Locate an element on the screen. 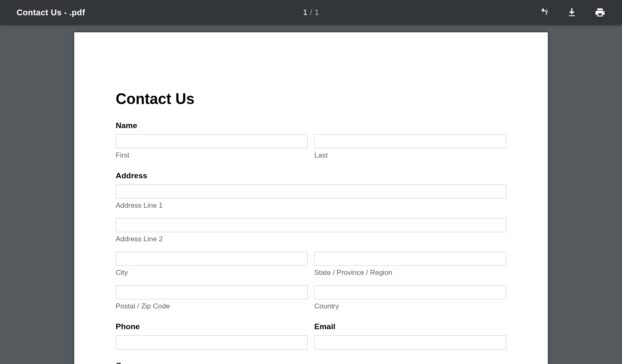  address-line2-sublabel: Address Line 2 is located at coordinates (311, 239).